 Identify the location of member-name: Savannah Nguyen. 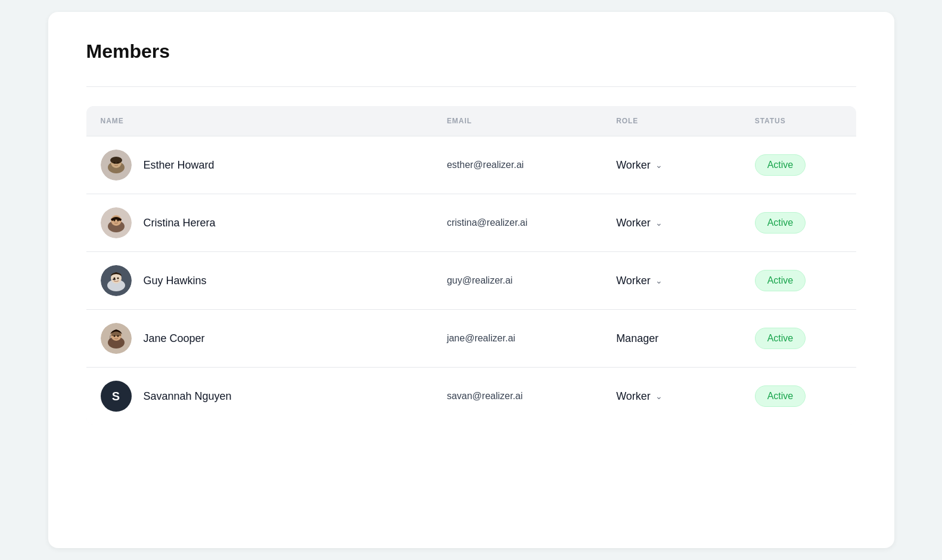
(188, 397).